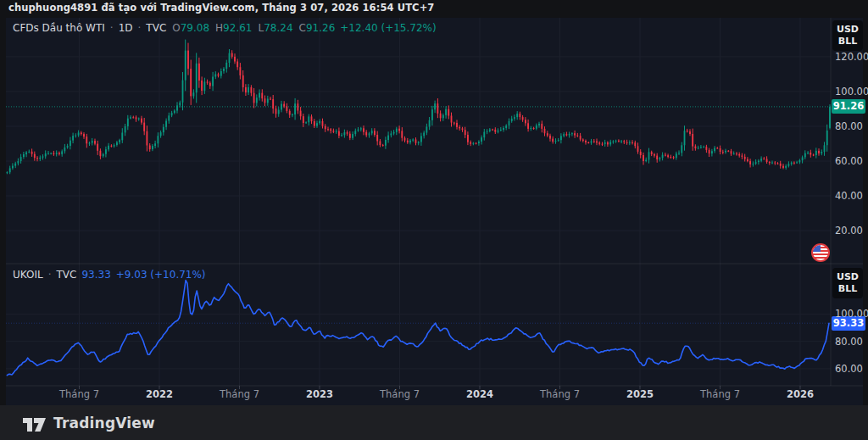 The width and height of the screenshot is (868, 440). Describe the element at coordinates (434, 422) in the screenshot. I see `footer-bar: TradingView` at that location.